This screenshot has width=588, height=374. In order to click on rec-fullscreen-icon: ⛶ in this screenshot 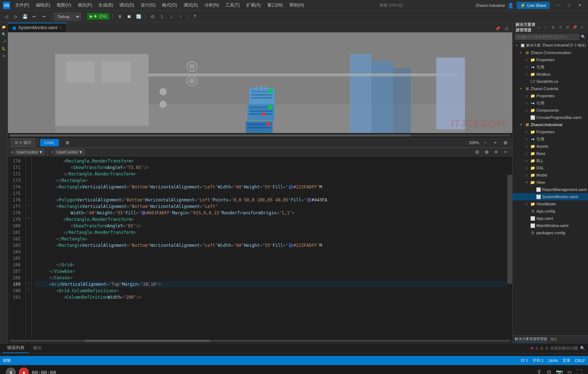, I will do `click(579, 371)`.